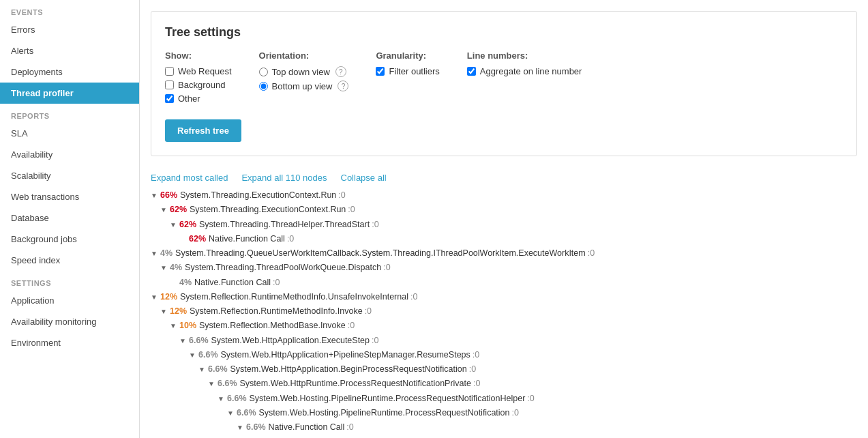 This screenshot has height=438, width=868. I want to click on expand-most-called-link: Expand most called, so click(190, 177).